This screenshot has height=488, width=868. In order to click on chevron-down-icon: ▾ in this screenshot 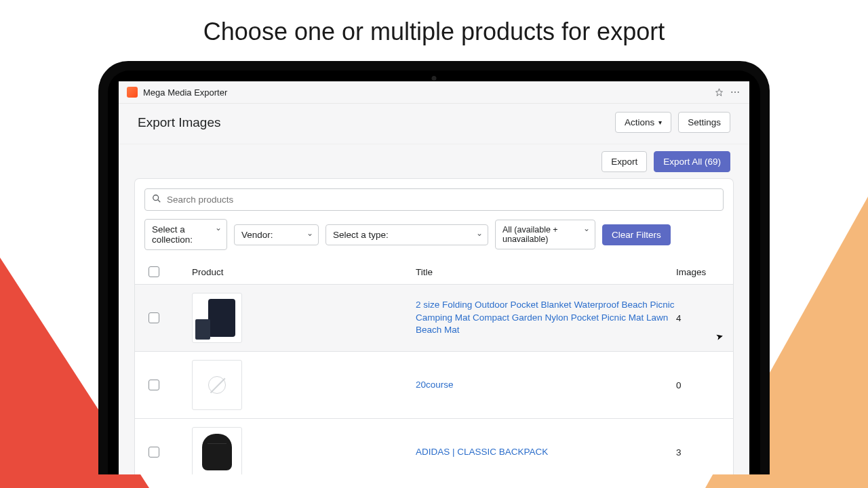, I will do `click(660, 122)`.